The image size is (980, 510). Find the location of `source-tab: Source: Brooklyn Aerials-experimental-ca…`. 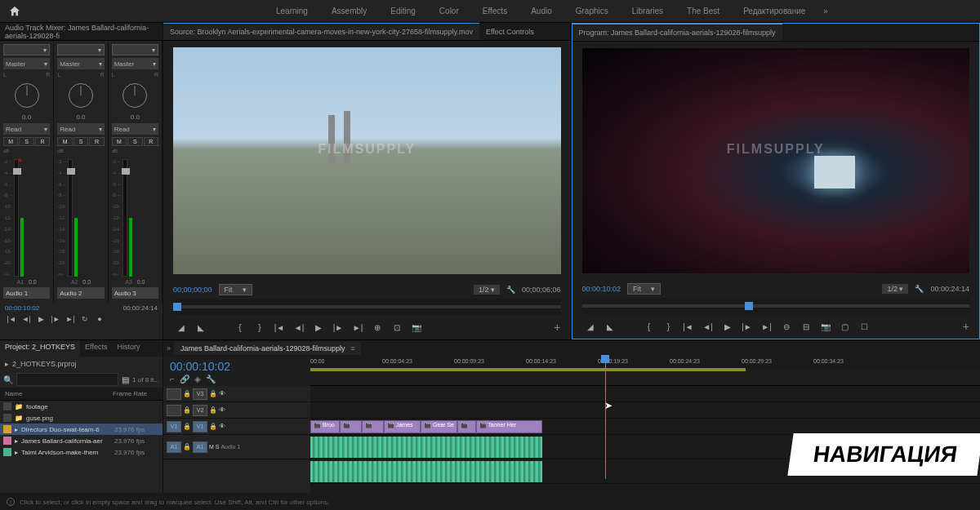

source-tab: Source: Brooklyn Aerials-experimental-ca… is located at coordinates (322, 31).